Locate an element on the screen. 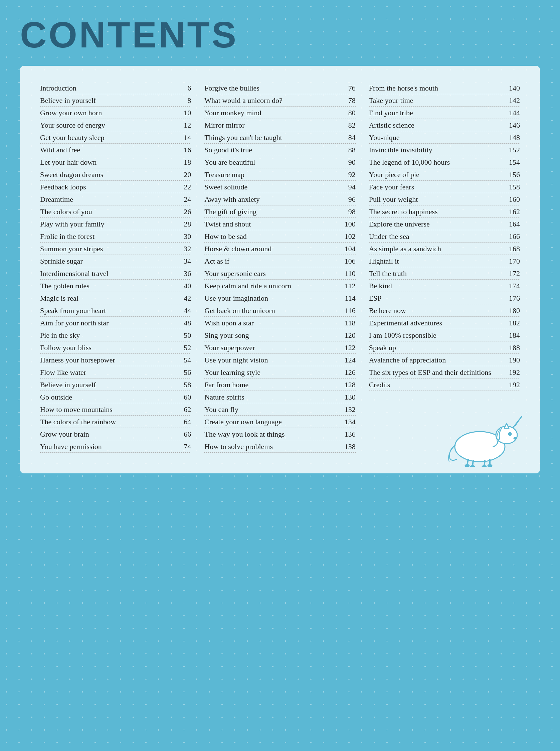 The width and height of the screenshot is (560, 751). toc-entry: Use your night vision124 is located at coordinates (280, 360).